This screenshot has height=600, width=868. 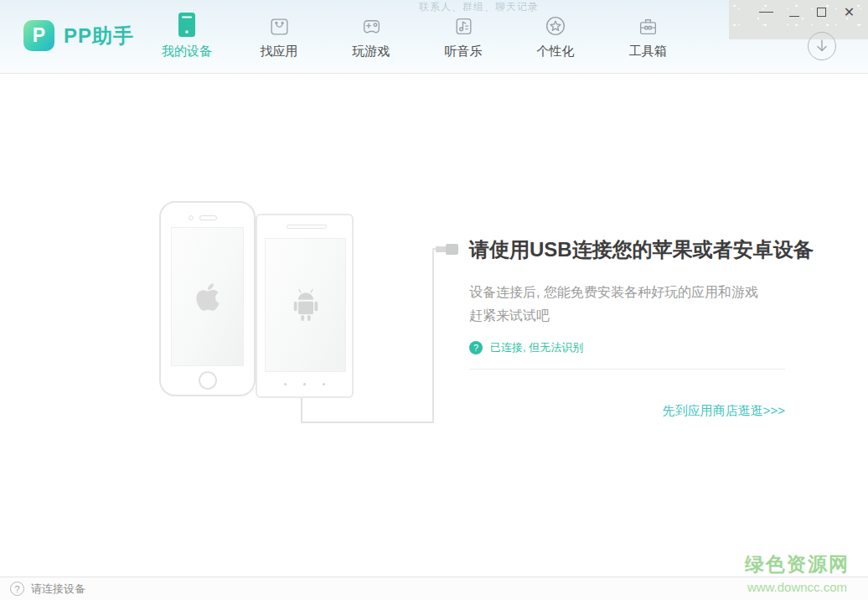 What do you see at coordinates (208, 297) in the screenshot?
I see `apple-logo-icon` at bounding box center [208, 297].